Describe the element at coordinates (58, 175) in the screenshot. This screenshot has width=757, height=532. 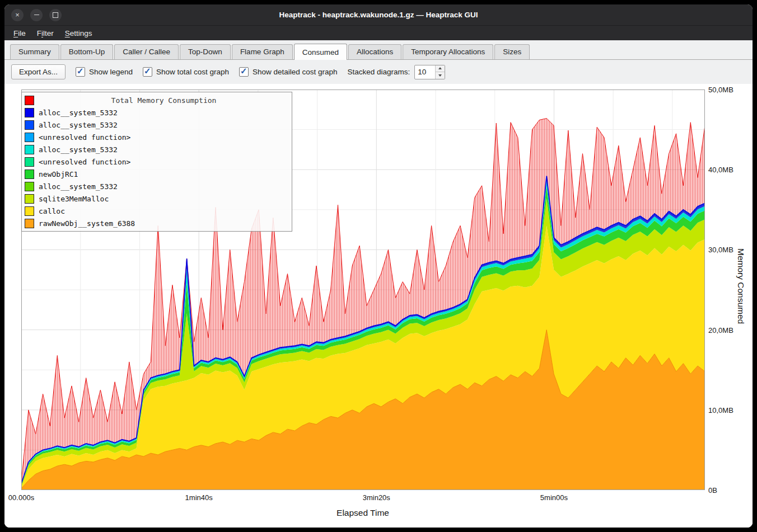
I see `legend-label: newObjRC1` at that location.